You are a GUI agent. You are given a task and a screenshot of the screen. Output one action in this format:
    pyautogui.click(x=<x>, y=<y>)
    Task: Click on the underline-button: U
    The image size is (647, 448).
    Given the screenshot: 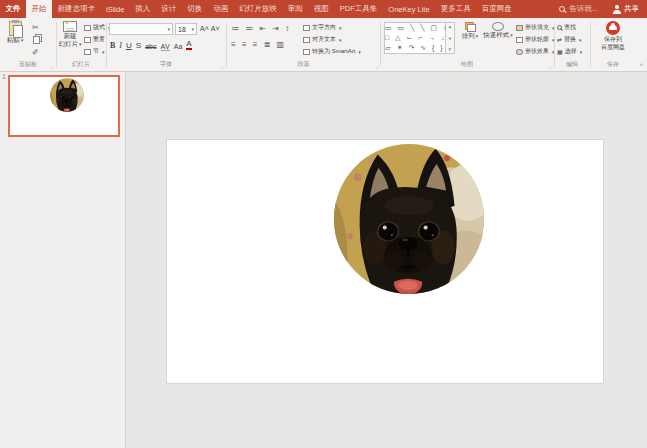 What is the action you would take?
    pyautogui.click(x=129, y=46)
    